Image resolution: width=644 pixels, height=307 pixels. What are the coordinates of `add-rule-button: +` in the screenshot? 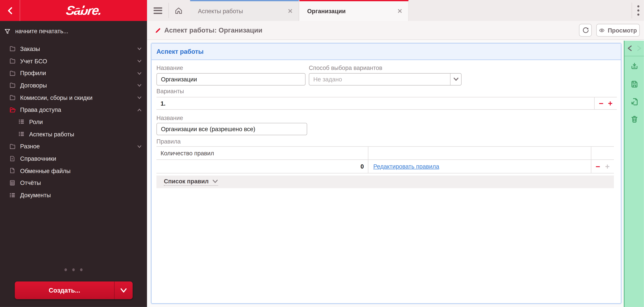 It's located at (607, 166).